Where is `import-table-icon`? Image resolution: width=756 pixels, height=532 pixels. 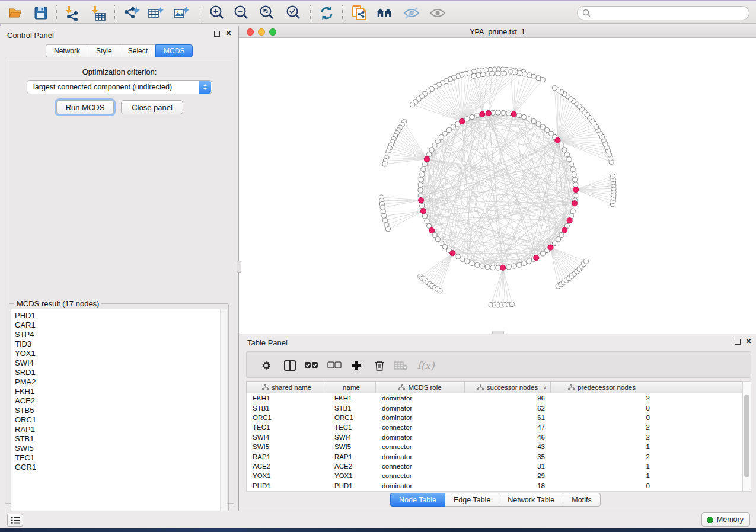
import-table-icon is located at coordinates (98, 13).